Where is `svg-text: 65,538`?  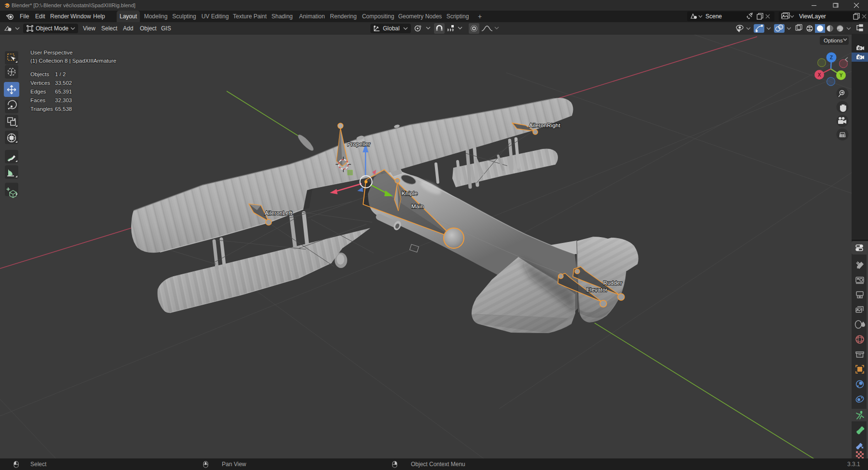 svg-text: 65,538 is located at coordinates (64, 109).